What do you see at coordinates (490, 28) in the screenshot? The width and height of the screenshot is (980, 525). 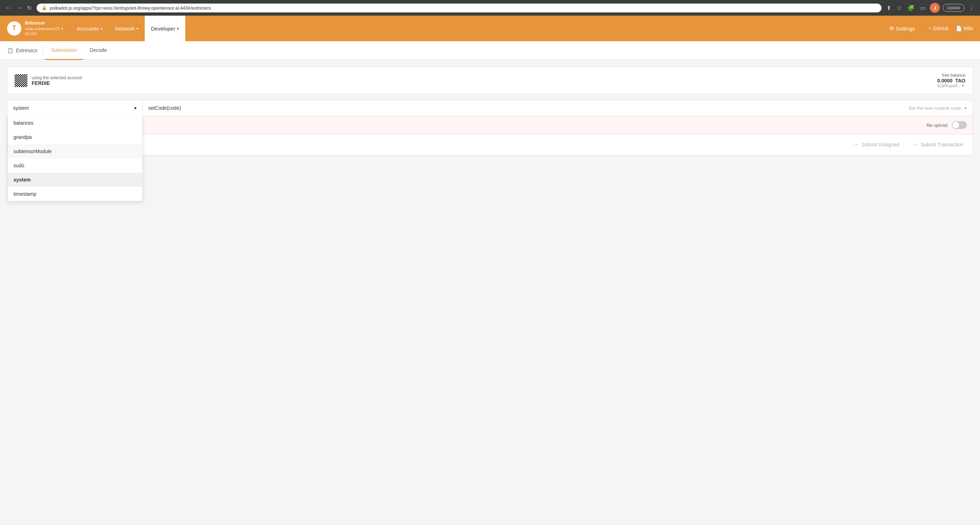 I see `app-navbar: T Bittensor node-subtensor/107 ▾ #6,283 …` at bounding box center [490, 28].